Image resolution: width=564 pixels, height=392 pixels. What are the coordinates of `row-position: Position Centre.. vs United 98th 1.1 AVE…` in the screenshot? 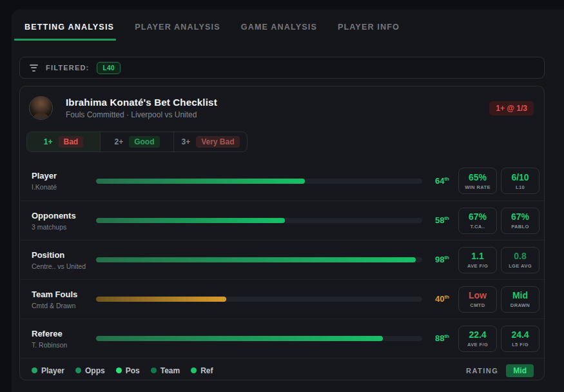 It's located at (282, 259).